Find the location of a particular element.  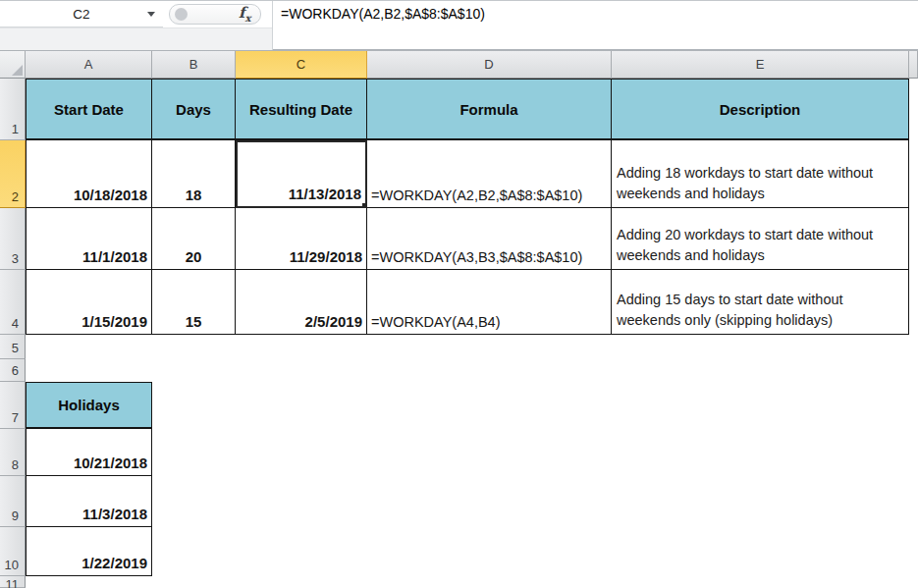

select-all-button is located at coordinates (13, 65).